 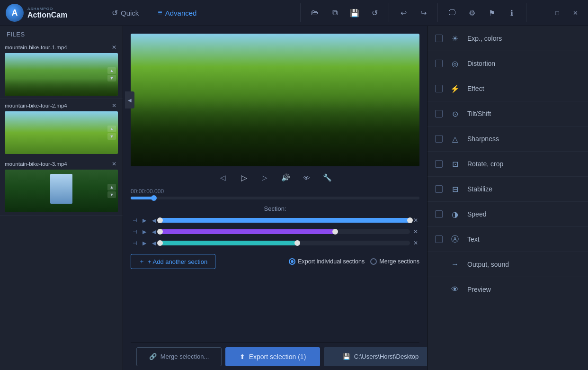 What do you see at coordinates (508, 63) in the screenshot?
I see `effect-item-distortion: ◎ Distortion` at bounding box center [508, 63].